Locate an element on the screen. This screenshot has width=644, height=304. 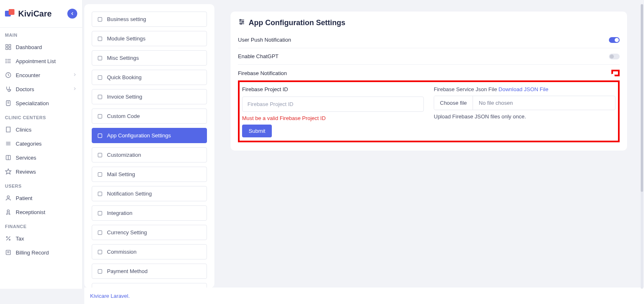
file-chosen-status: No file chosen is located at coordinates (544, 103).